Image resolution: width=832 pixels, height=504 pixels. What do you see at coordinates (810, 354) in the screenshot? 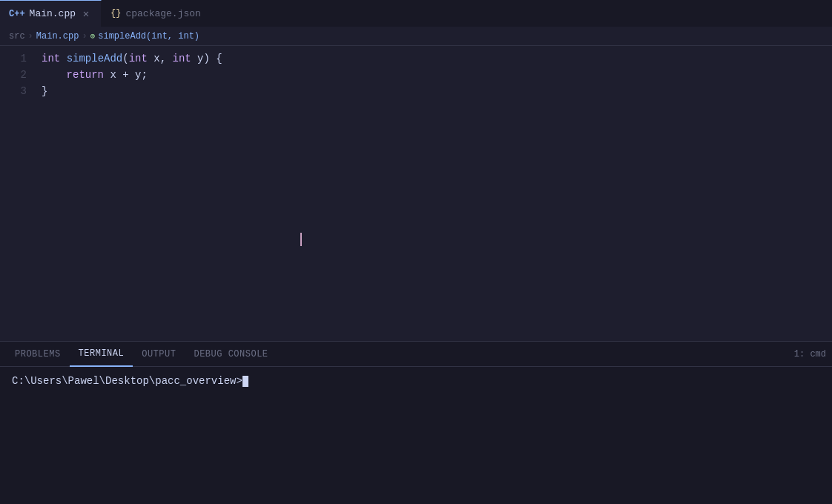
I see `terminal-badge: 1: cmd` at bounding box center [810, 354].